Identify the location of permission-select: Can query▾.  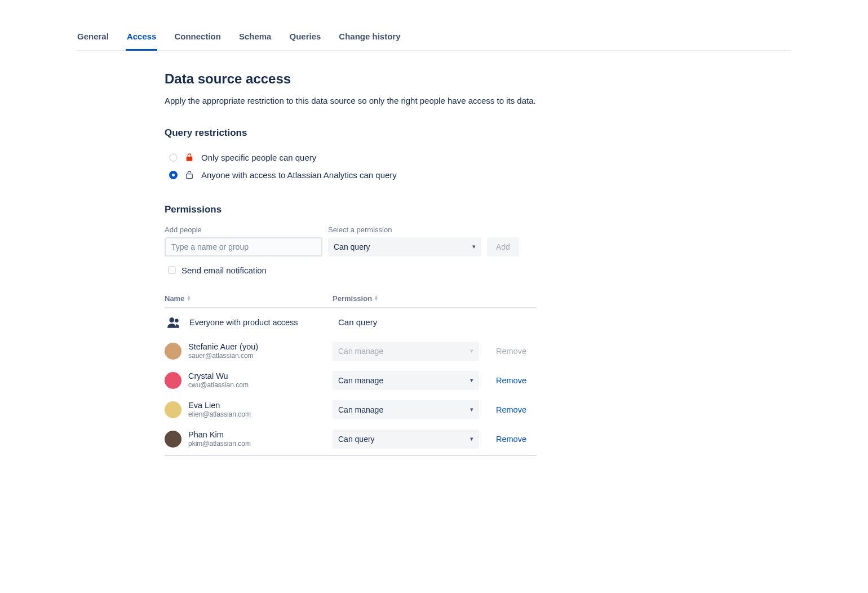
(406, 439).